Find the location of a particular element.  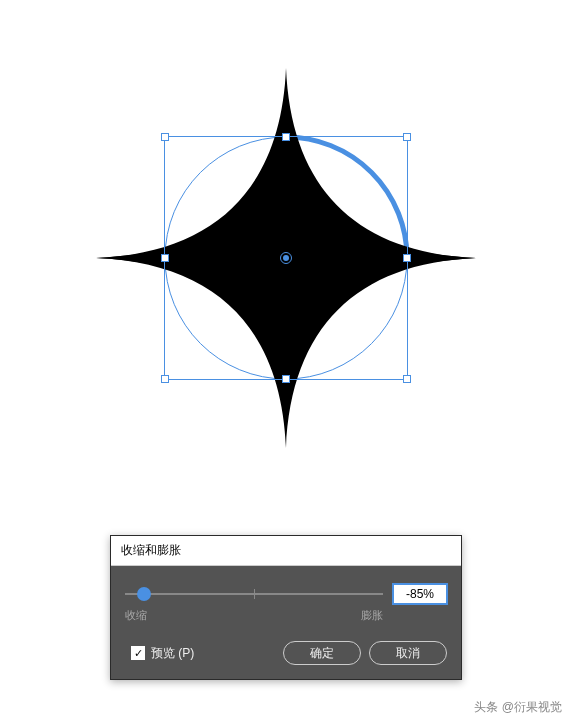

watermark-text: 头条 @衍果视觉 is located at coordinates (518, 708).